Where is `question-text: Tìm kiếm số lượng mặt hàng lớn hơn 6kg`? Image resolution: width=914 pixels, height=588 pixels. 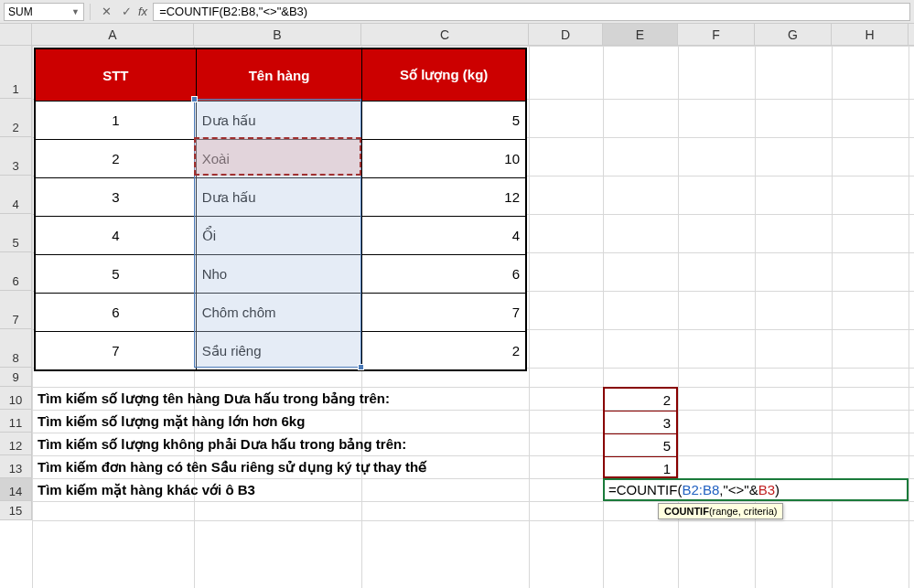 question-text: Tìm kiếm số lượng mặt hàng lớn hơn 6kg is located at coordinates (168, 421).